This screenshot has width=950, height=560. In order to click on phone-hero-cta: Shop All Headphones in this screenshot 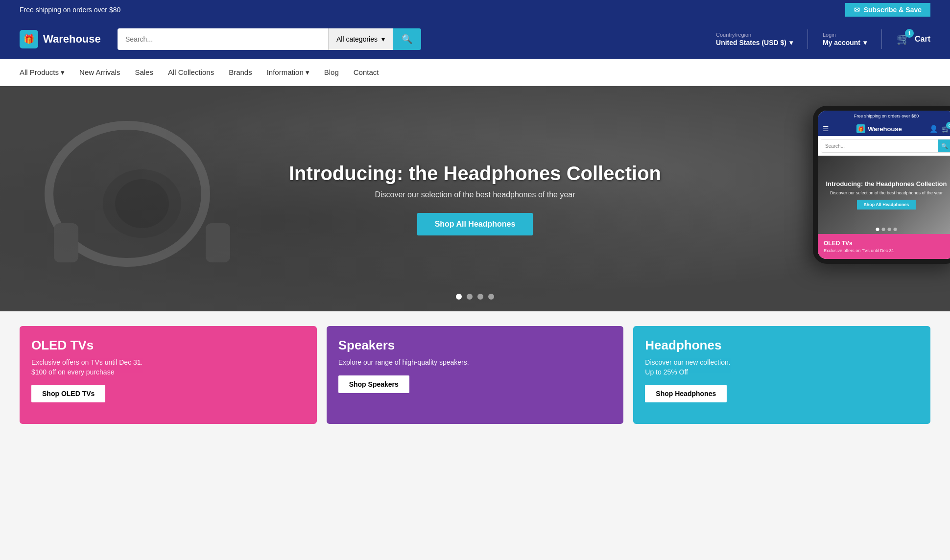, I will do `click(886, 205)`.